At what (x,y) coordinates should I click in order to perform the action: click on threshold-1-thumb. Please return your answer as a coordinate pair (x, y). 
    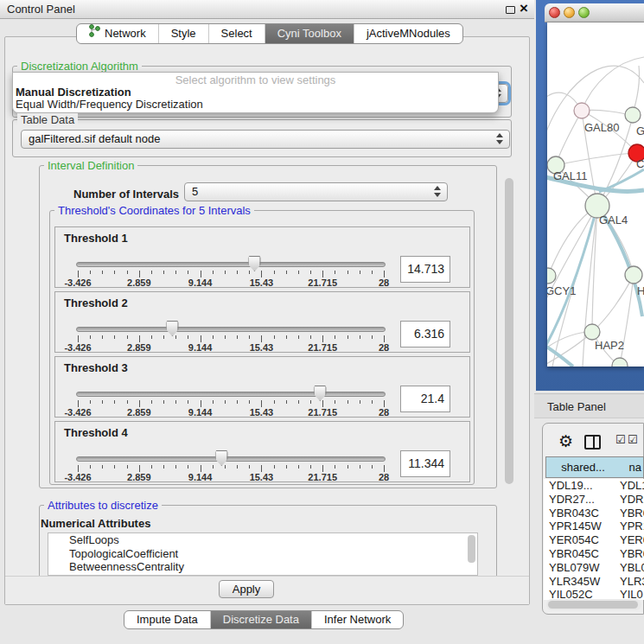
    Looking at the image, I should click on (254, 264).